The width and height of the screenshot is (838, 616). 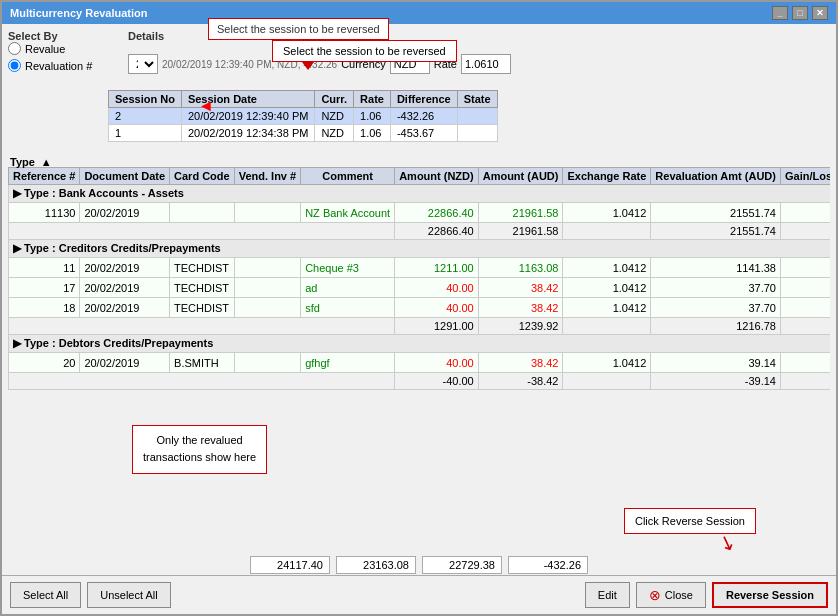 What do you see at coordinates (805, 308) in the screenshot?
I see `gain-18: -0.72` at bounding box center [805, 308].